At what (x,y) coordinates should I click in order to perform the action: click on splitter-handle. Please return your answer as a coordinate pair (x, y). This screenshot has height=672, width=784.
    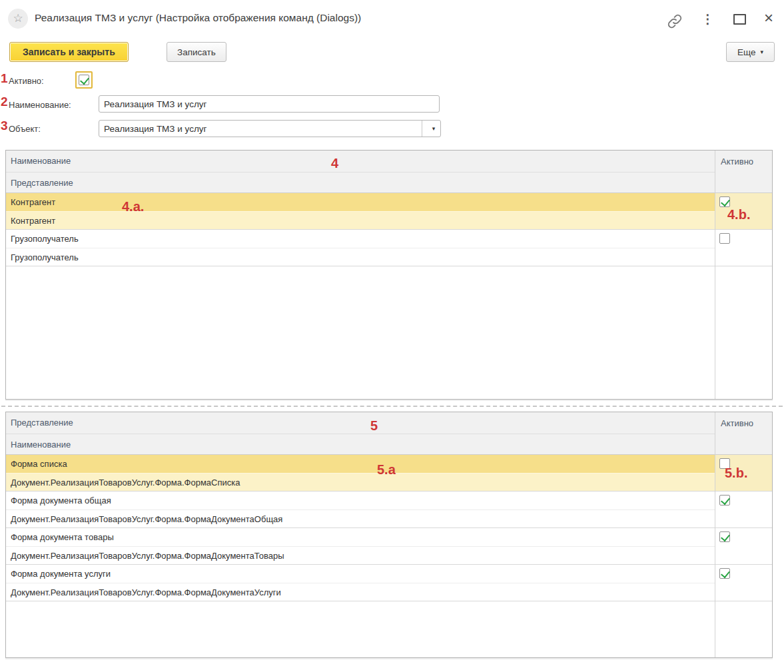
    Looking at the image, I should click on (392, 406).